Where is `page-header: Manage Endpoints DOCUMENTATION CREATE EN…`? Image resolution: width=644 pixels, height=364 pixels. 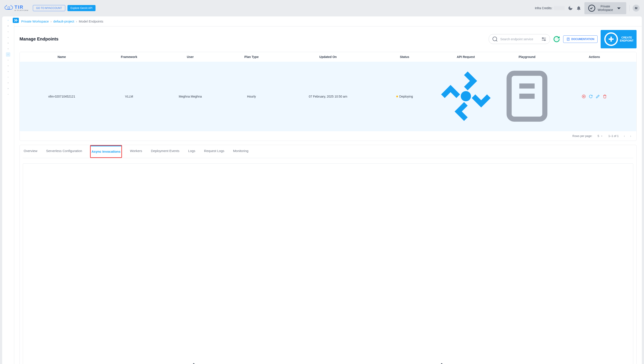
page-header: Manage Endpoints DOCUMENTATION CREATE EN… is located at coordinates (328, 39).